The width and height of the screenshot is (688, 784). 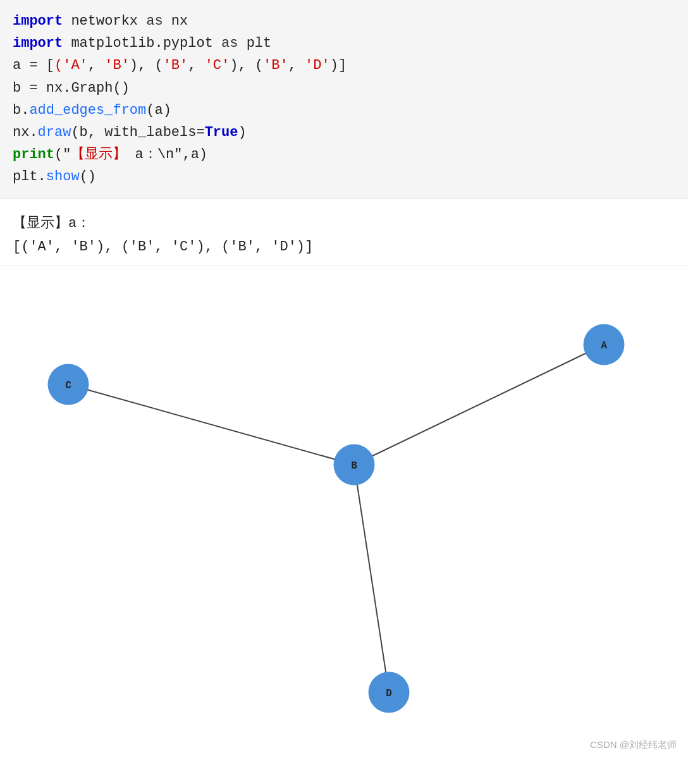 What do you see at coordinates (29, 177) in the screenshot?
I see `code-text: plt.` at bounding box center [29, 177].